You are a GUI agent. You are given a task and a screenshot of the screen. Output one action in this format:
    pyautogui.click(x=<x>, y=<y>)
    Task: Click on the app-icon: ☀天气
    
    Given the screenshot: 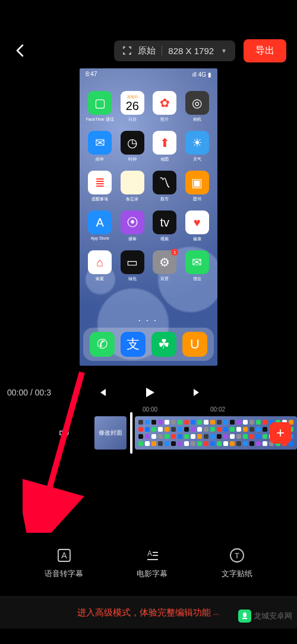 What is the action you would take?
    pyautogui.click(x=197, y=146)
    